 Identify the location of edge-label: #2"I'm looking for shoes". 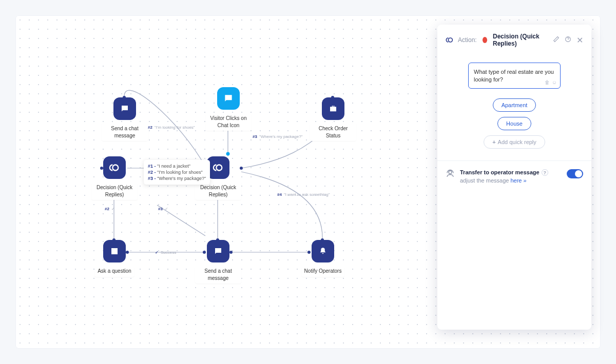
(171, 127).